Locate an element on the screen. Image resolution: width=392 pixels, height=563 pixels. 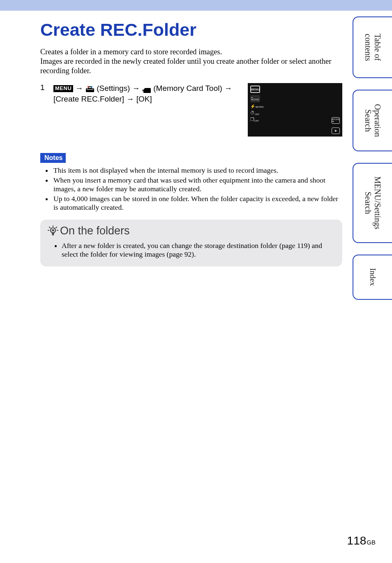
notes-heading: Notes is located at coordinates (53, 158).